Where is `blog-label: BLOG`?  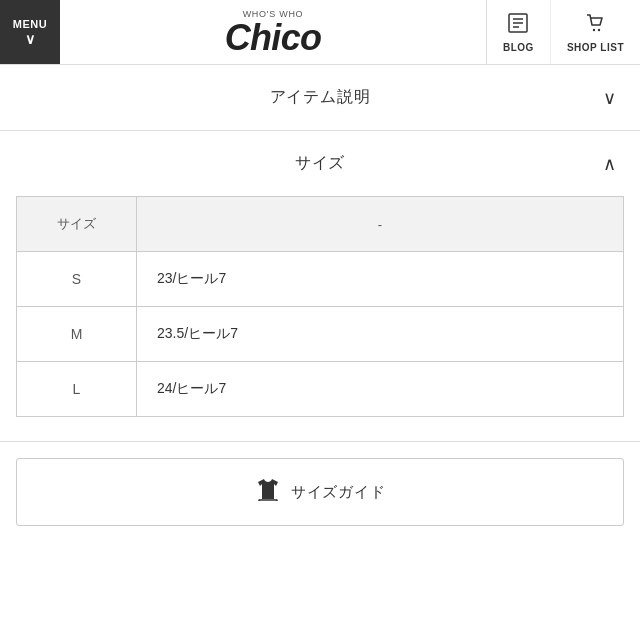
blog-label: BLOG is located at coordinates (518, 48).